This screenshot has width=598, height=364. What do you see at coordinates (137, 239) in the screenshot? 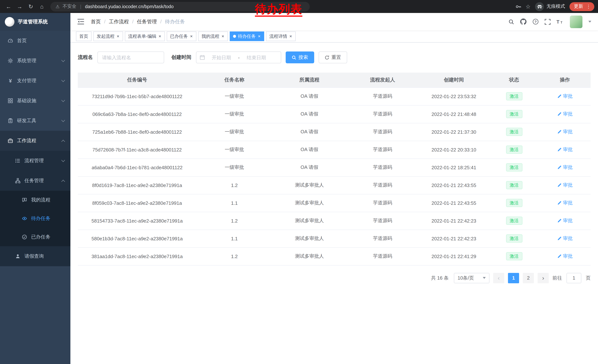
I see `cell-task-id: 580e1b3d-7ac8-11ec-a9e2-a2380e71991a` at bounding box center [137, 239].